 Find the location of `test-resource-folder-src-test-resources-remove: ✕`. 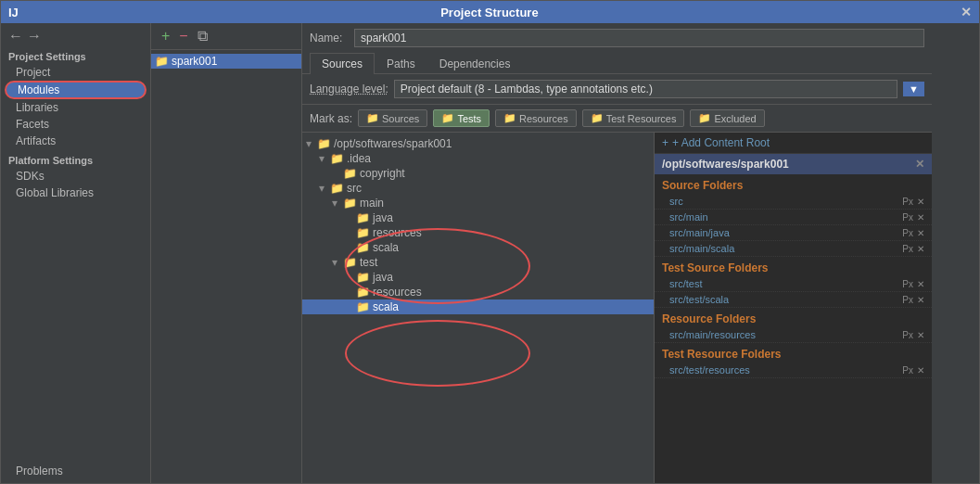

test-resource-folder-src-test-resources-remove: ✕ is located at coordinates (921, 371).